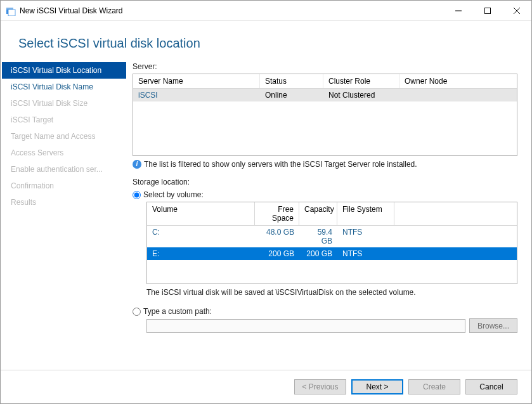 The height and width of the screenshot is (404, 532). What do you see at coordinates (277, 214) in the screenshot?
I see `col-free-space: Free Space` at bounding box center [277, 214].